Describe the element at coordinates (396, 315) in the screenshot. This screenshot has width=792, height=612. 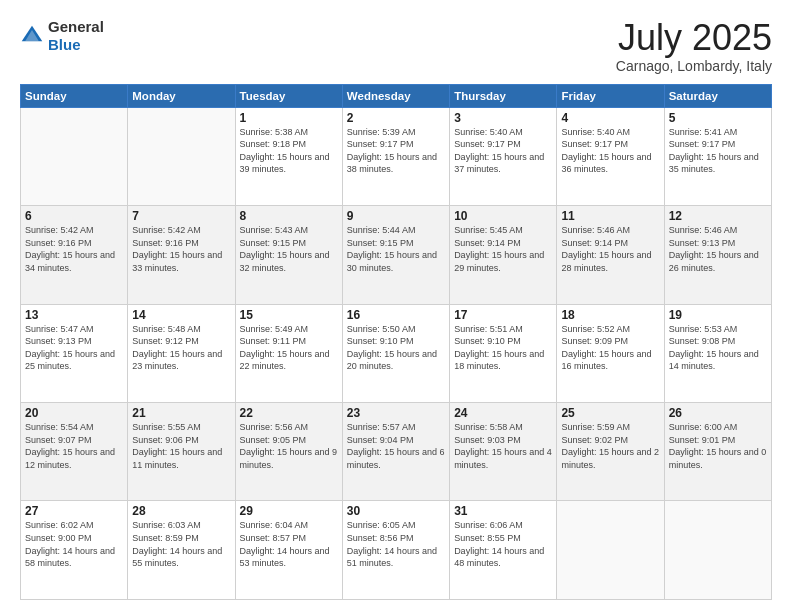
I see `day-number: 16` at that location.